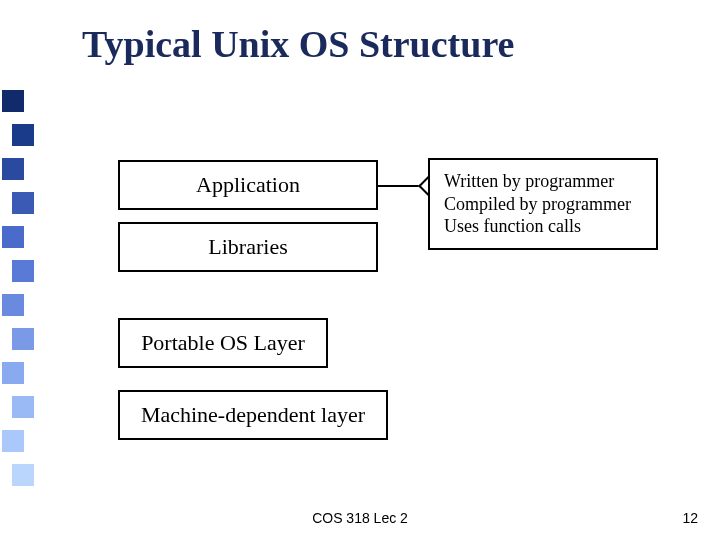 This screenshot has height=540, width=720. Describe the element at coordinates (360, 518) in the screenshot. I see `footer-center: COS 318 Lec 2` at that location.